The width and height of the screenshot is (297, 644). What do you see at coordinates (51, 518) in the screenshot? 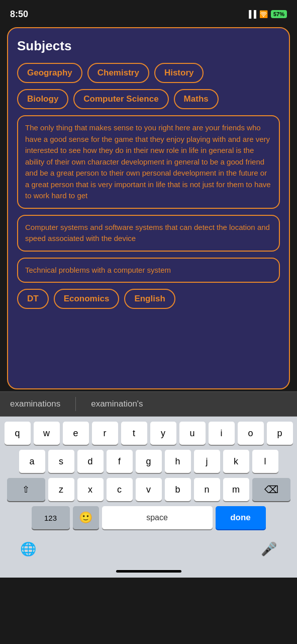
I see `key-123: 123` at bounding box center [51, 518].